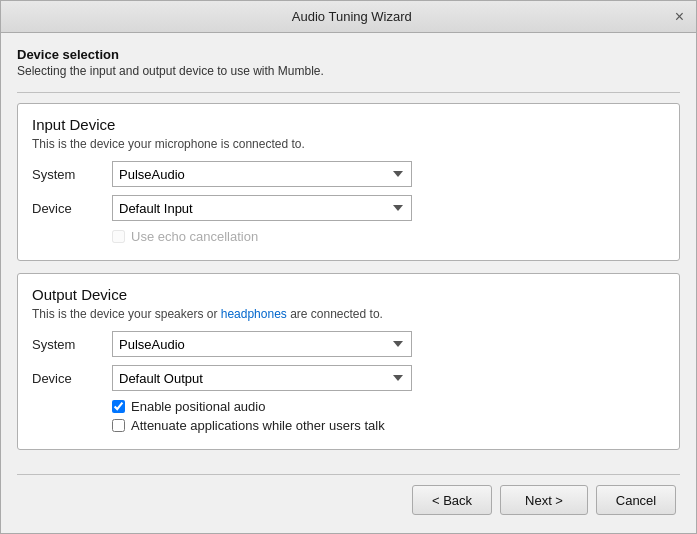  I want to click on attenuate-label: Attenuate applications while other users…, so click(258, 426).